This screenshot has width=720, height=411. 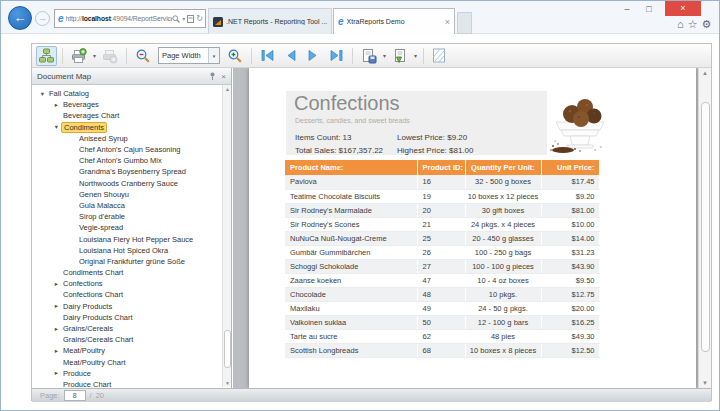 What do you see at coordinates (351, 280) in the screenshot?
I see `table-cell: Zaanse koeken` at bounding box center [351, 280].